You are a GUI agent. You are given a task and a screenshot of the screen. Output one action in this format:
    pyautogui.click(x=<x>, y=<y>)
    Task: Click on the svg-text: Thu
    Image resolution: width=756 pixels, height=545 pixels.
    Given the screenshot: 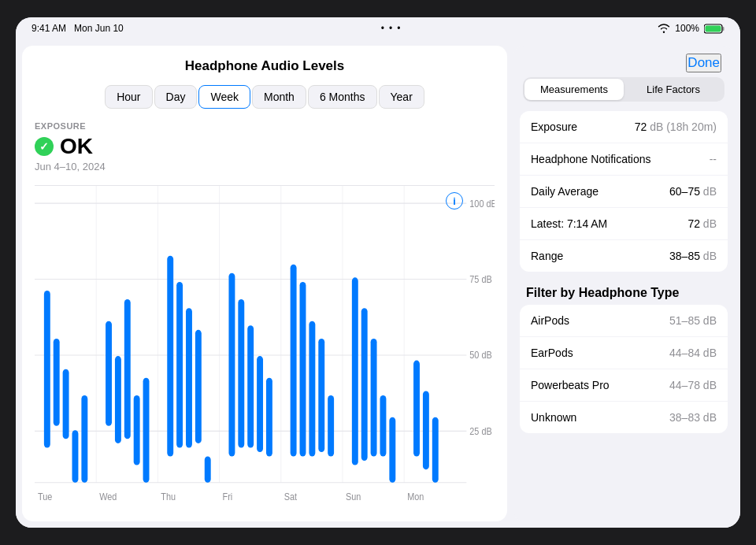 What is the action you would take?
    pyautogui.click(x=169, y=496)
    